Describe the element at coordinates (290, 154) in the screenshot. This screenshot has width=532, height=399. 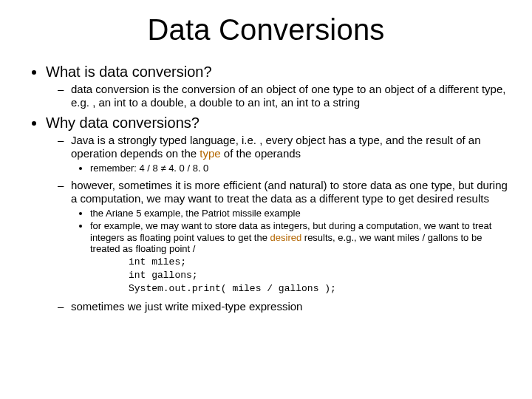
I see `bullet-java: Java is a strongly typed language, i.e. …` at that location.